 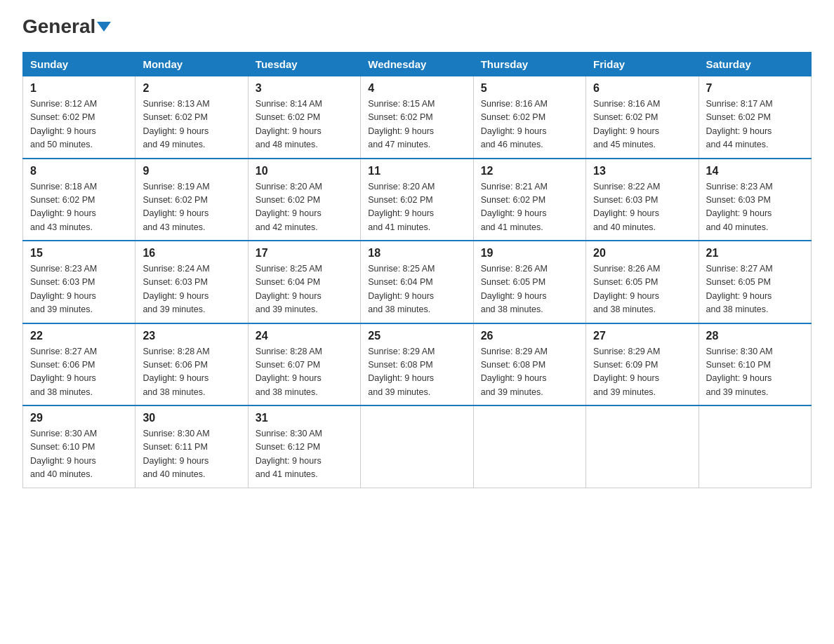 What do you see at coordinates (529, 336) in the screenshot?
I see `day-number: 26` at bounding box center [529, 336].